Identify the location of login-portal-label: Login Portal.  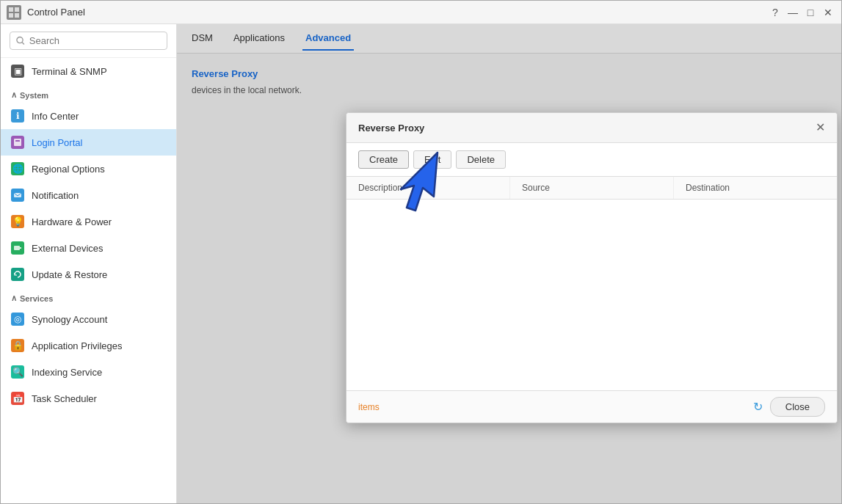
(57, 142).